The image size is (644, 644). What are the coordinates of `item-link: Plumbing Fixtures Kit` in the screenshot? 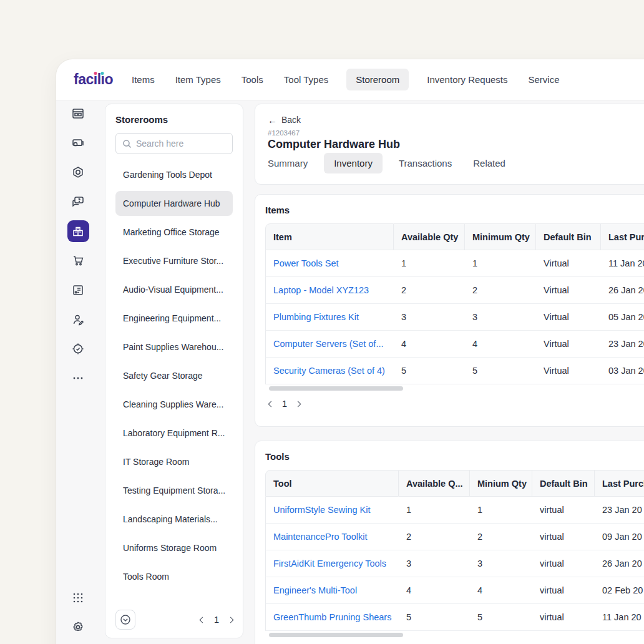 It's located at (329, 317).